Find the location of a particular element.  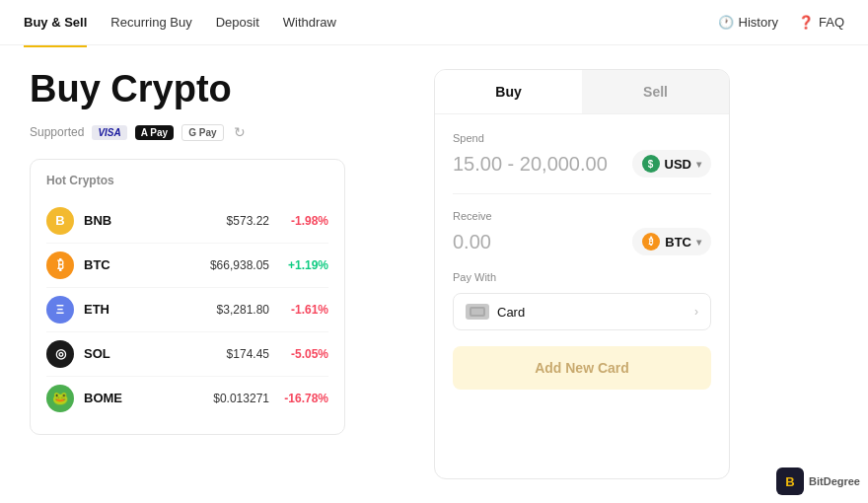

pay-with-label: Pay With is located at coordinates (582, 277).